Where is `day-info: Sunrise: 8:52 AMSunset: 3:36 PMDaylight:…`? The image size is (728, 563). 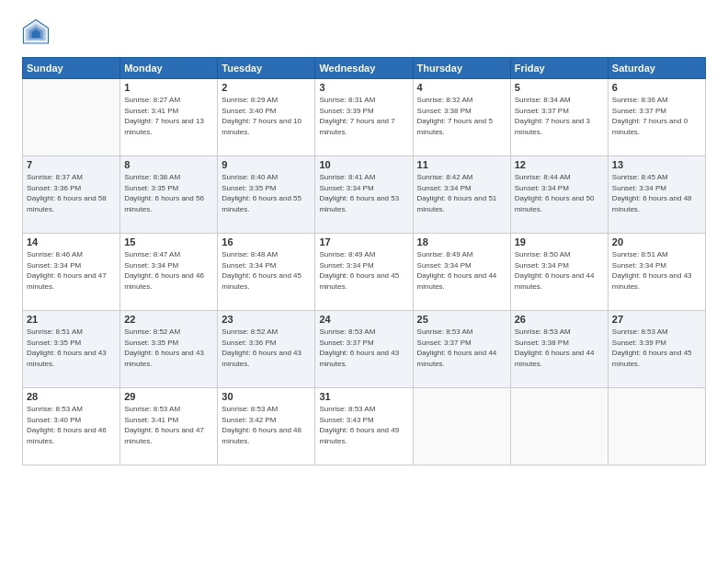 day-info: Sunrise: 8:52 AMSunset: 3:36 PMDaylight:… is located at coordinates (267, 348).